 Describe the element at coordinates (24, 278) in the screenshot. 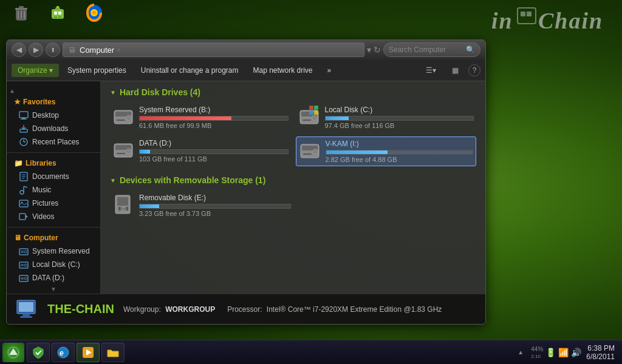

I see `data-d-icon` at that location.